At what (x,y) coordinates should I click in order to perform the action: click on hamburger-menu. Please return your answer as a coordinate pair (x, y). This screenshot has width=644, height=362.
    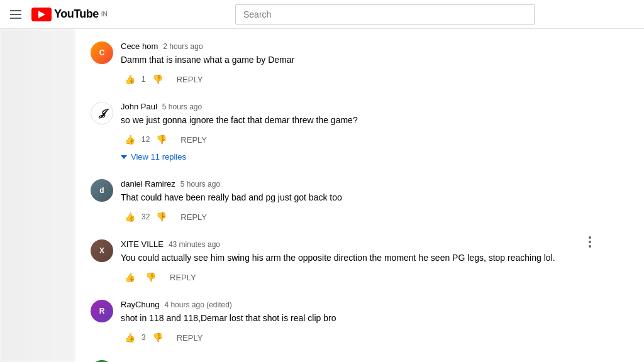
    Looking at the image, I should click on (16, 14).